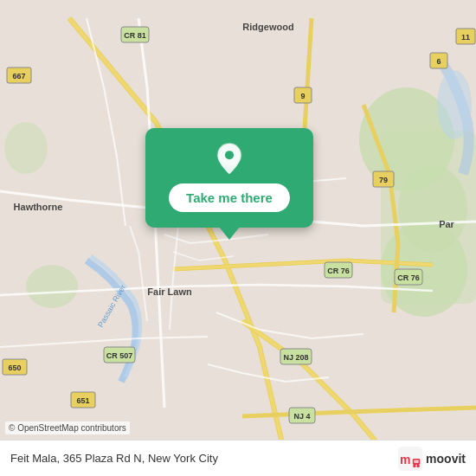 This screenshot has height=476, width=476. I want to click on moovit-label: moovit, so click(446, 459).